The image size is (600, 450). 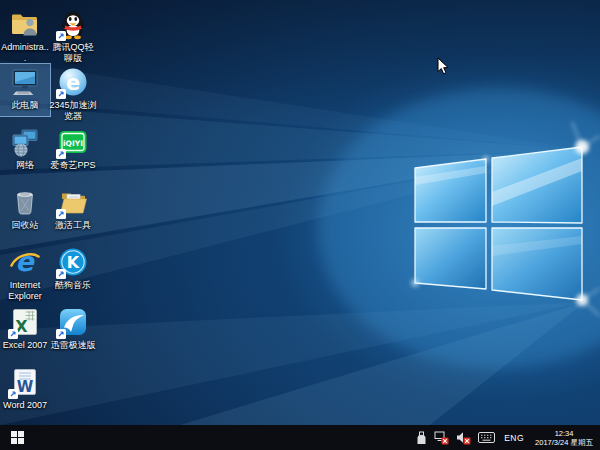 What do you see at coordinates (25, 382) in the screenshot?
I see `word-icon: W` at bounding box center [25, 382].